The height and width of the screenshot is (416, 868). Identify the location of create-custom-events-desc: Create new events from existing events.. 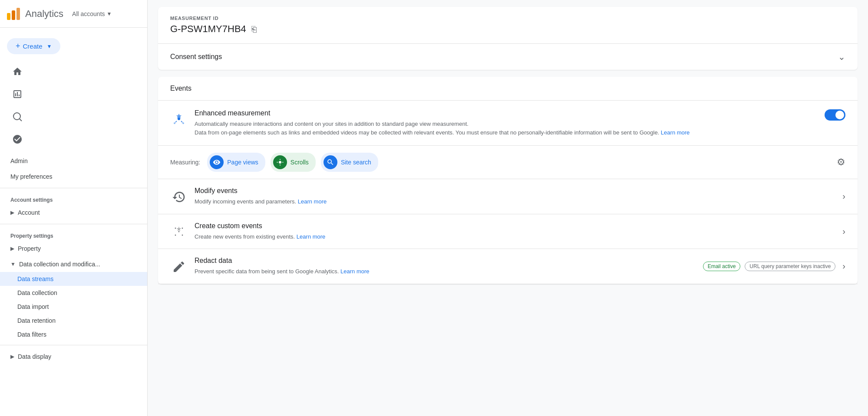
(245, 237).